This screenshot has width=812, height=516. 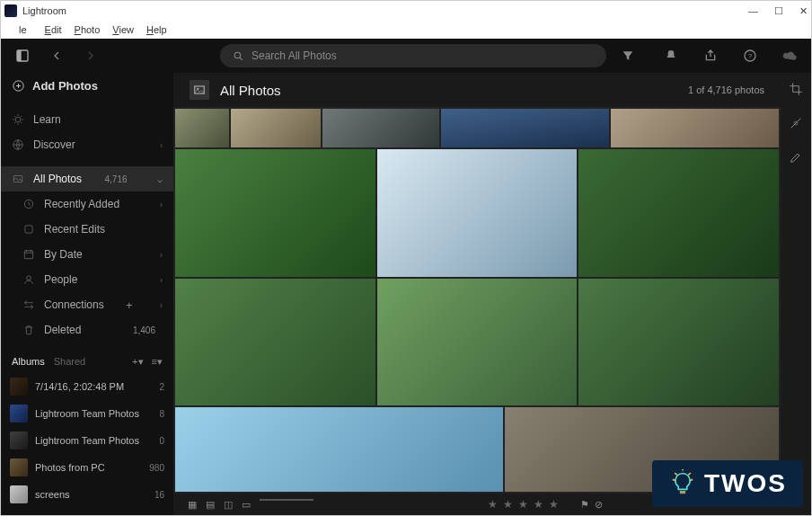 I want to click on watermark-badge: TWOS, so click(x=728, y=484).